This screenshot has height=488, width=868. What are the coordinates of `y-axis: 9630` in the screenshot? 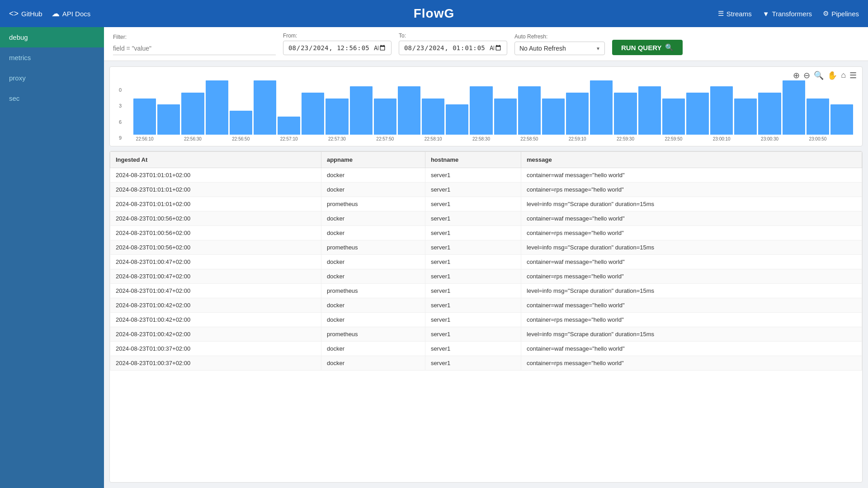 It's located at (124, 114).